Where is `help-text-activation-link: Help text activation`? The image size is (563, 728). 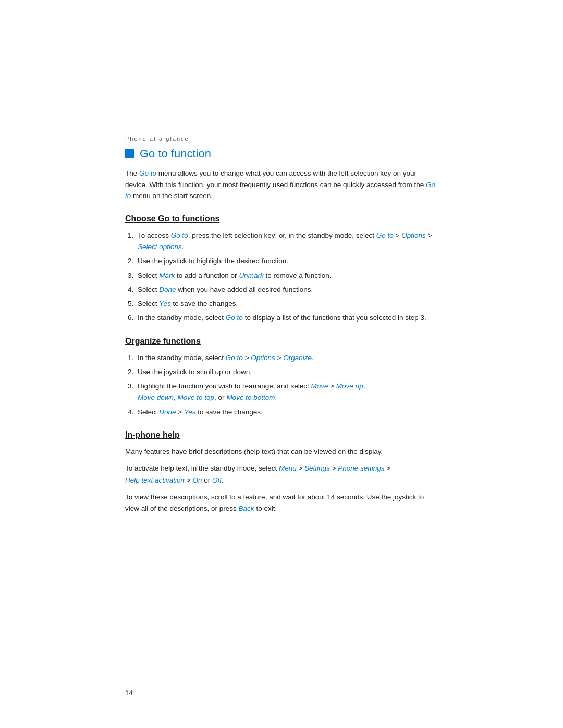
help-text-activation-link: Help text activation is located at coordinates (155, 480).